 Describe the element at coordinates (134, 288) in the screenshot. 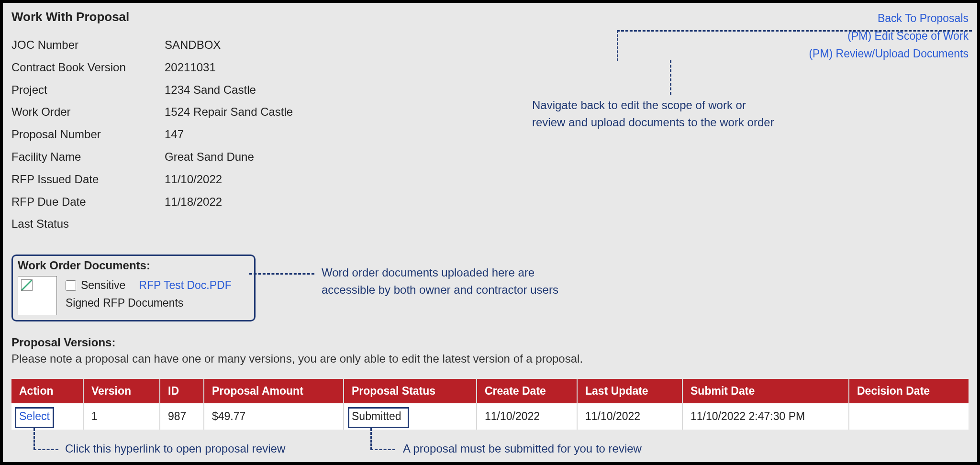

I see `work-order-documents-section: Work Order Documents: Sensitive RFP Test…` at that location.